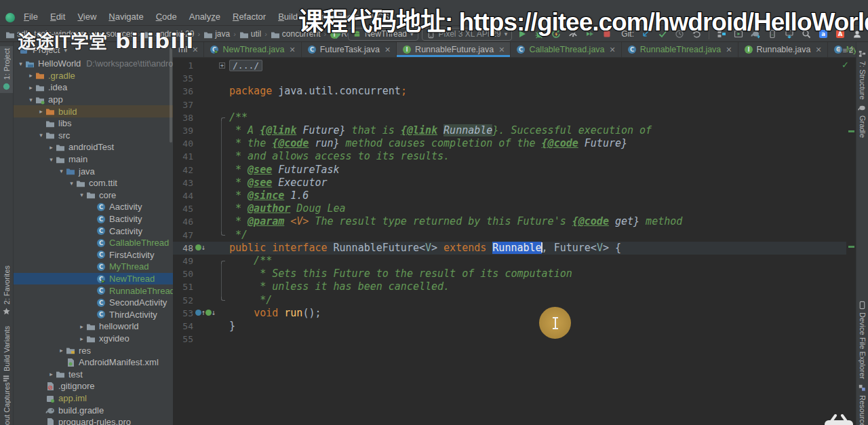 The height and width of the screenshot is (425, 868). Describe the element at coordinates (863, 339) in the screenshot. I see `tool-stripe-device-file-explorer: Device File Explorer` at that location.